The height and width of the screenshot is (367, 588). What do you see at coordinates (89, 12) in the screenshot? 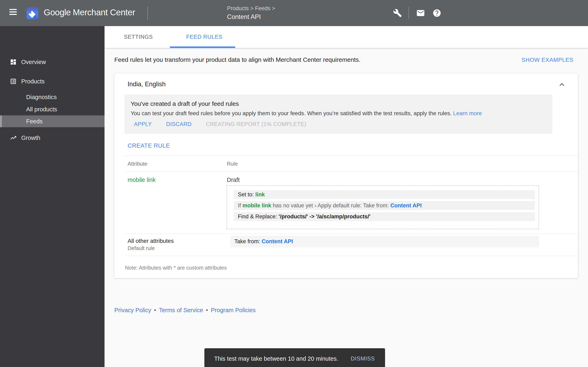
I see `brand-title: GoogleMerchant Center` at bounding box center [89, 12].